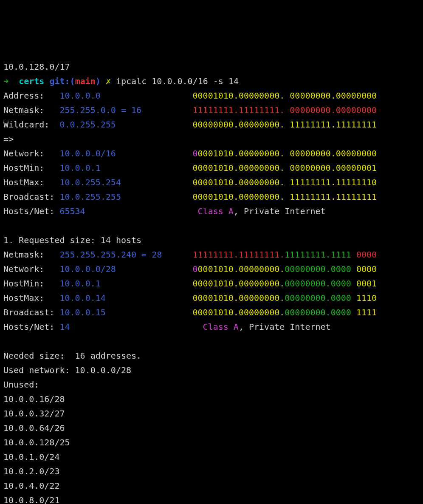 This screenshot has height=504, width=423. Describe the element at coordinates (212, 498) in the screenshot. I see `unused-network: 10.0.8.0/21` at that location.